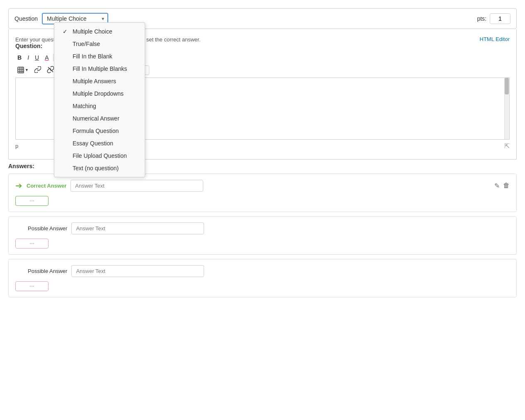 The height and width of the screenshot is (420, 525). Describe the element at coordinates (100, 69) in the screenshot. I see `dropdown-item-fill-multiple-blanks: Fill In Multiple Blanks` at that location.